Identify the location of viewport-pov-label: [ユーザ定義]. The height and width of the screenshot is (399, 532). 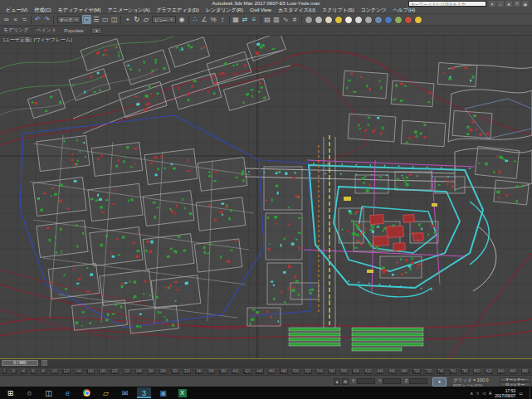
(17, 40).